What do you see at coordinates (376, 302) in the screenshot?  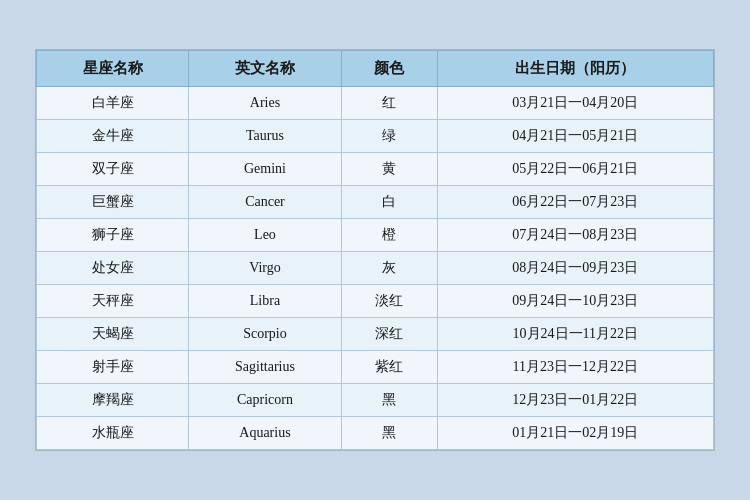 I see `table-row: 天秤座Libra淡红09月24日一10月23日` at bounding box center [376, 302].